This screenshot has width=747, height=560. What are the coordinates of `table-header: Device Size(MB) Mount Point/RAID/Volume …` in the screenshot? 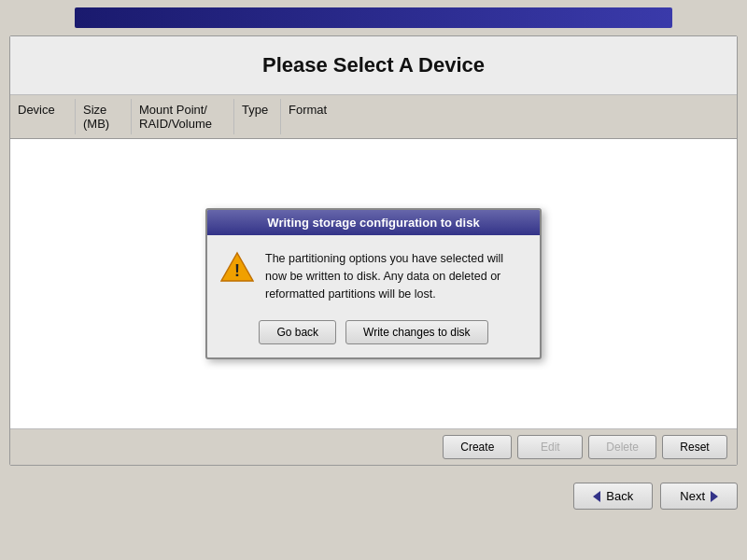 It's located at (374, 118).